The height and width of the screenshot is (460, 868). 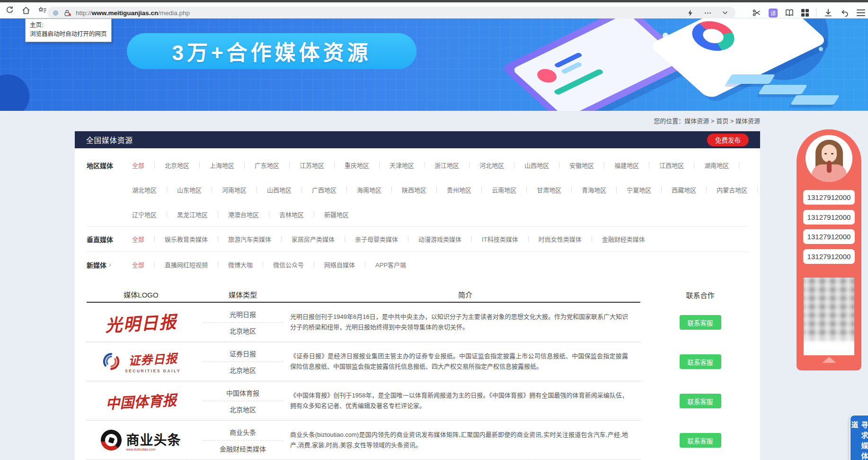 What do you see at coordinates (465, 322) in the screenshot?
I see `media-description: 光明日报创刊于1949年6月16日，是中共中央主办，以知识分子为主要读者对象的思…` at bounding box center [465, 322].